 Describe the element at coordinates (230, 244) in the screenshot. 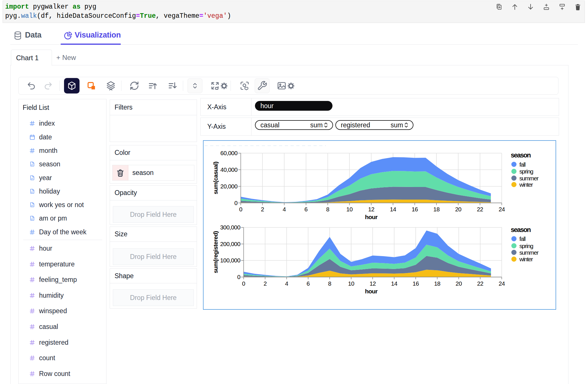

I see `svg-text: 200,000` at that location.